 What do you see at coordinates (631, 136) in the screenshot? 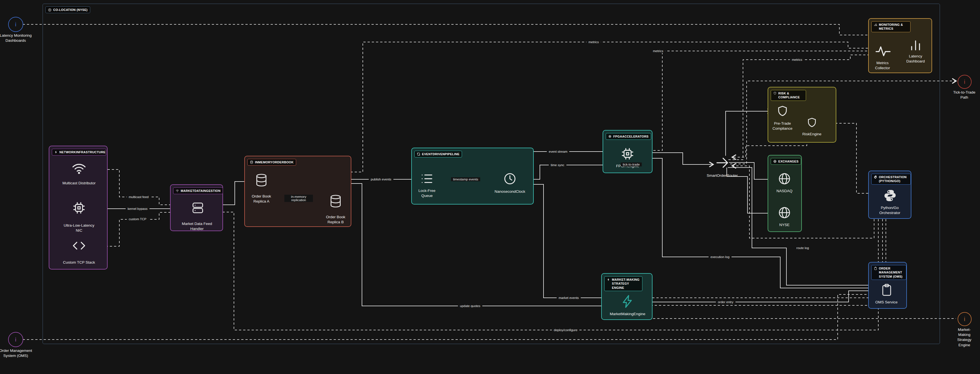
I see `group-title: FPGAACCELERATORS` at bounding box center [631, 136].